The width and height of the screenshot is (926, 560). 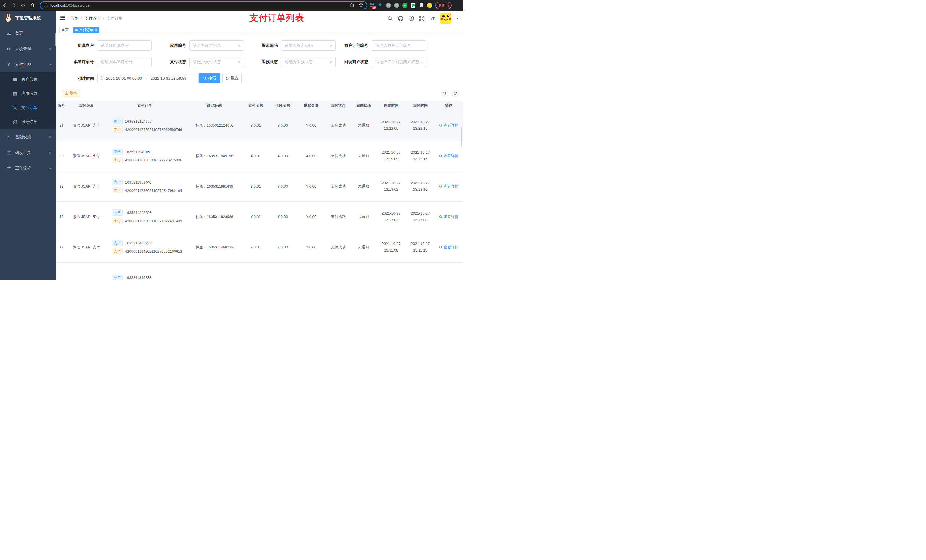 I want to click on extension-y-icon: y, so click(x=405, y=5).